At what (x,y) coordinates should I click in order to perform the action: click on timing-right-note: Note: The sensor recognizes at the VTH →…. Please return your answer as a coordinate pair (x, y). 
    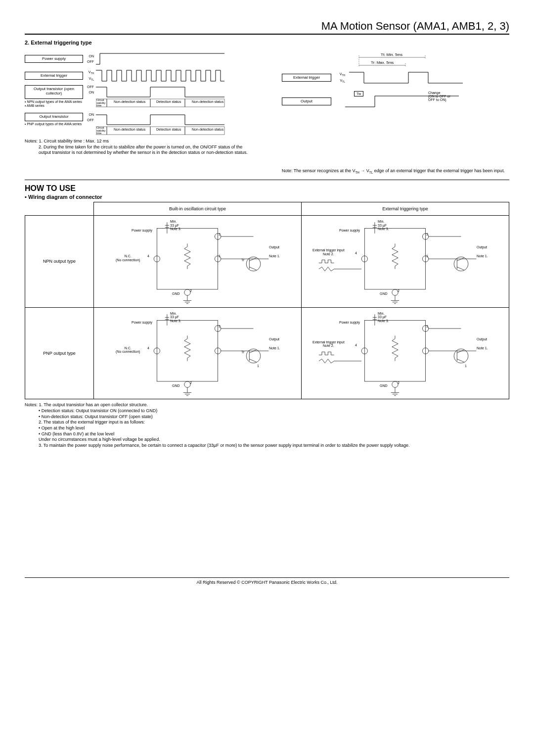
    Looking at the image, I should click on (396, 171).